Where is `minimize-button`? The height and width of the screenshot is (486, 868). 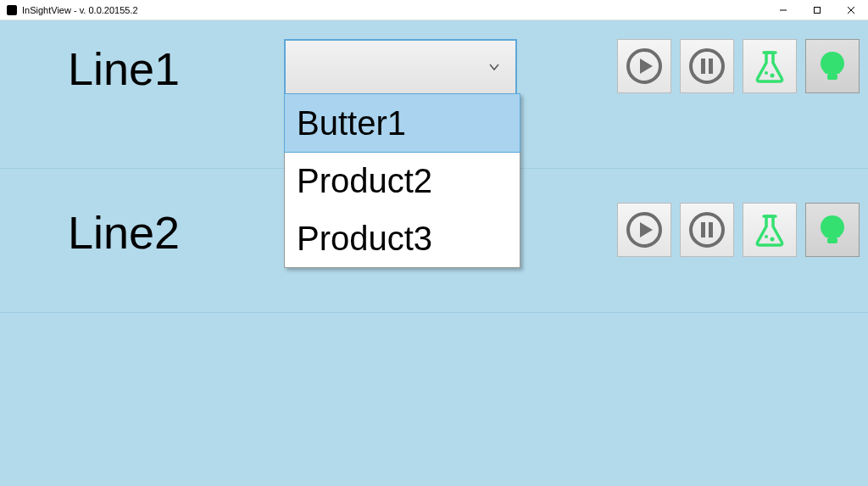
minimize-button is located at coordinates (783, 10).